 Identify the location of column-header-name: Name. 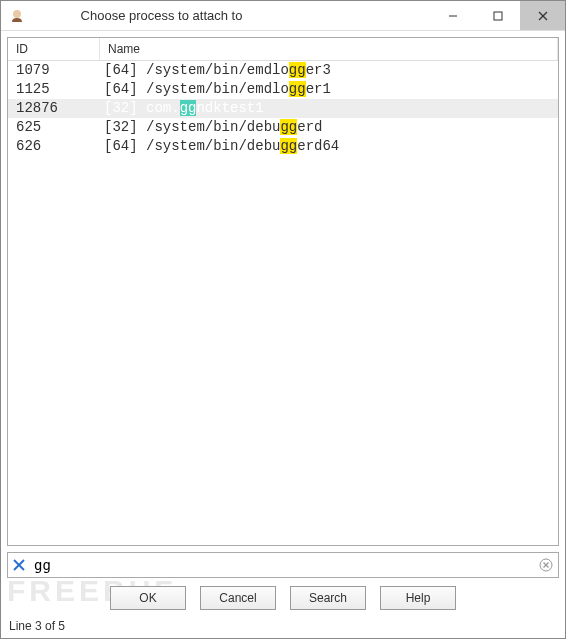
(329, 49).